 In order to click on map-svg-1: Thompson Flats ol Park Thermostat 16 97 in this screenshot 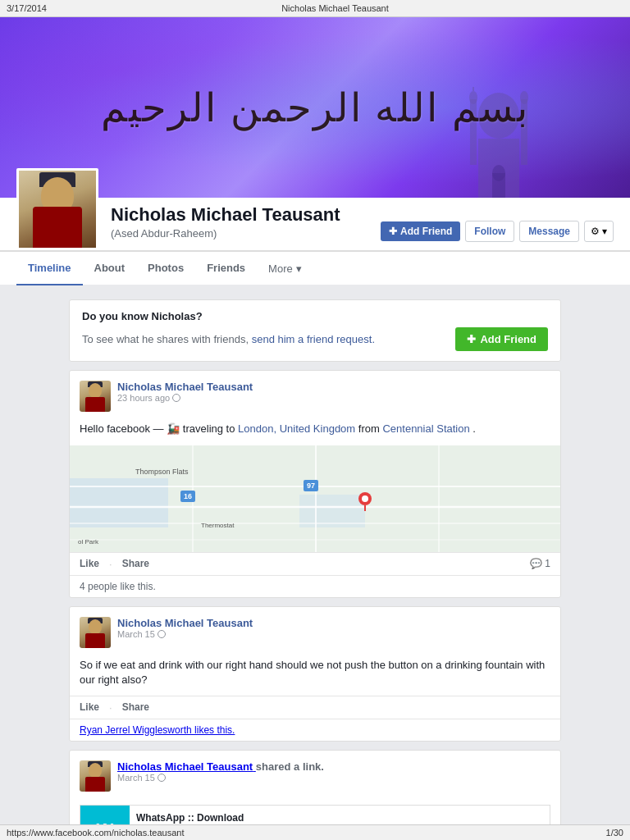, I will do `click(315, 499)`.